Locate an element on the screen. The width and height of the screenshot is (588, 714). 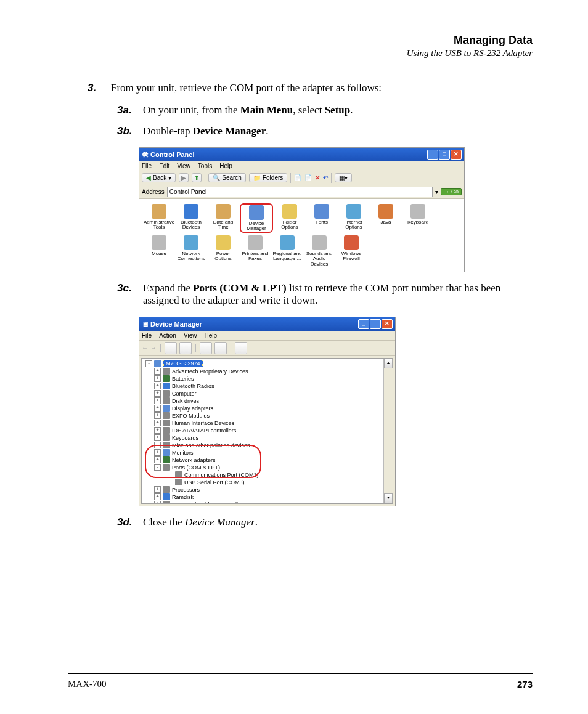
cp-item-regional-and-language-: Regional and Language … is located at coordinates (287, 251).